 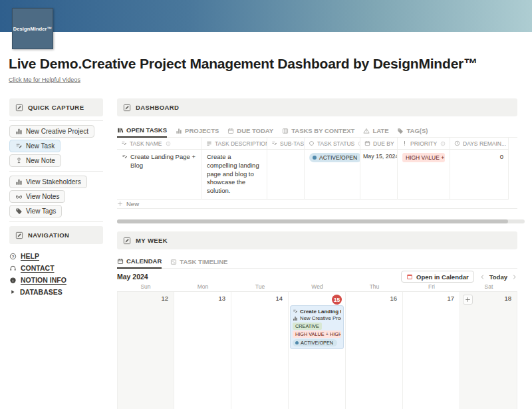 What do you see at coordinates (332, 144) in the screenshot?
I see `column-header-task-status: TASK STATUS` at bounding box center [332, 144].